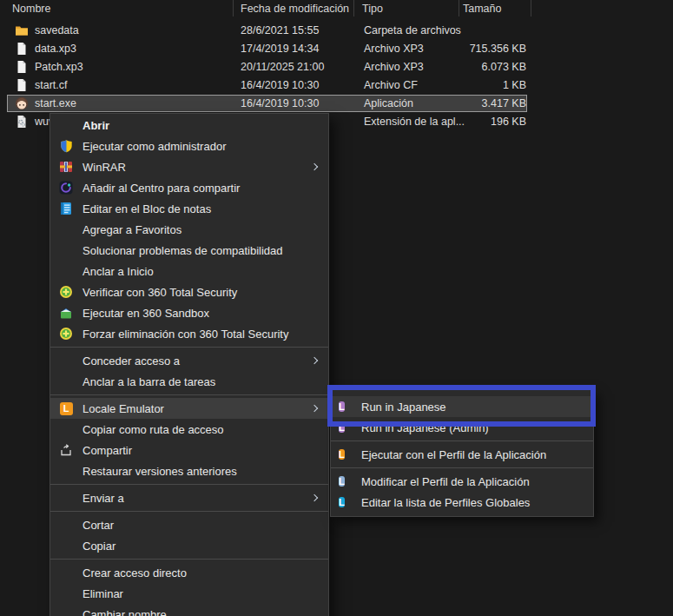 This screenshot has height=616, width=673. Describe the element at coordinates (504, 67) in the screenshot. I see `file-size: 6.073 KB` at that location.